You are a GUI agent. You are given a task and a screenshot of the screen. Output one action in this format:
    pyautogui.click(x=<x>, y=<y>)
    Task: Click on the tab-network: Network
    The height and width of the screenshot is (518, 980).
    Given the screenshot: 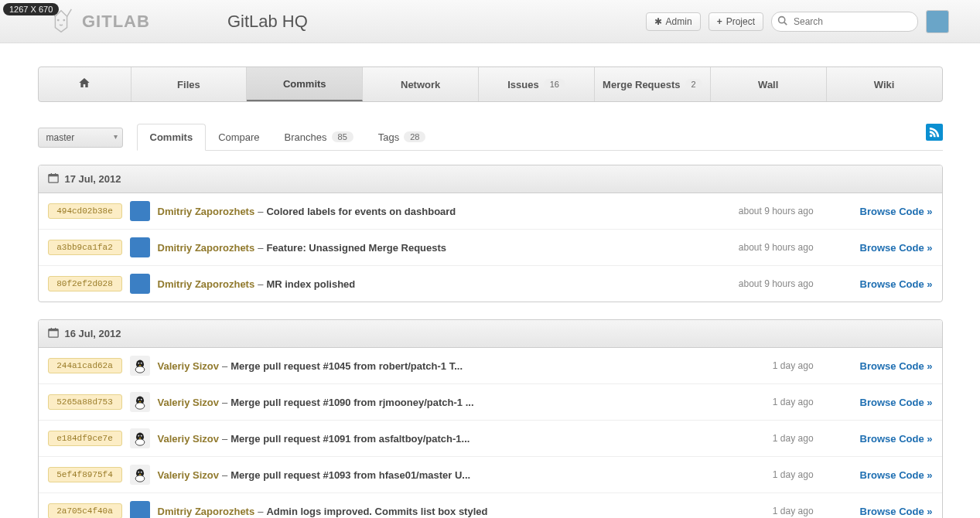 What is the action you would take?
    pyautogui.click(x=421, y=84)
    